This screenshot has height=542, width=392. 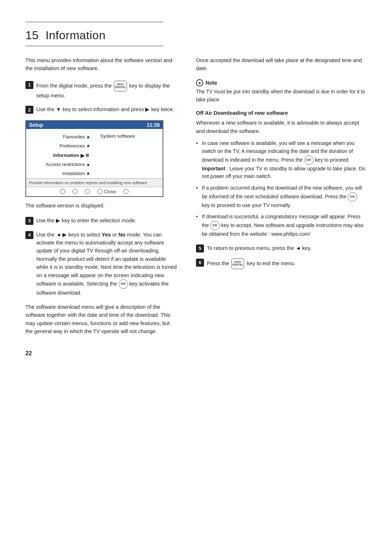 What do you see at coordinates (29, 85) in the screenshot?
I see `step-num-1: 1` at bounding box center [29, 85].